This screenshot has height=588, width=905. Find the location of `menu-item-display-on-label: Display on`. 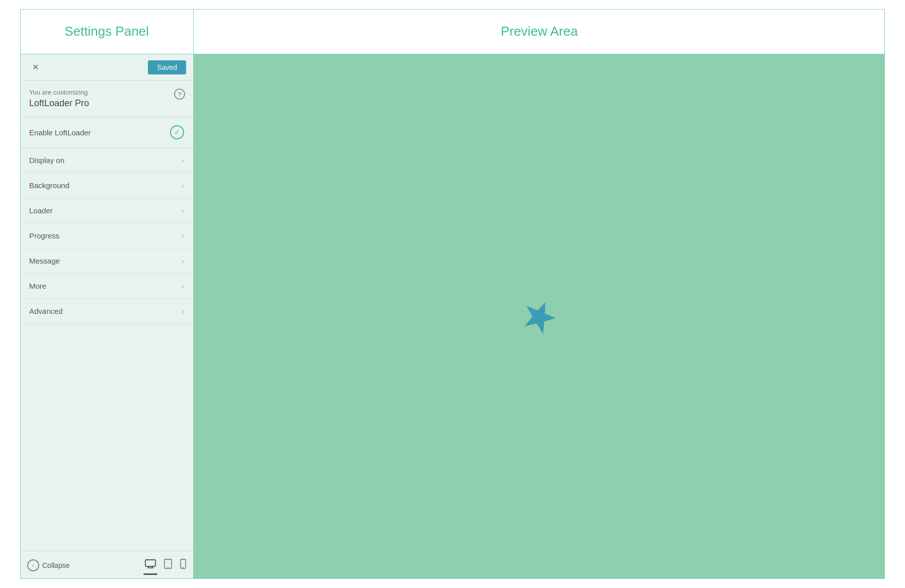

menu-item-display-on-label: Display on is located at coordinates (47, 160).